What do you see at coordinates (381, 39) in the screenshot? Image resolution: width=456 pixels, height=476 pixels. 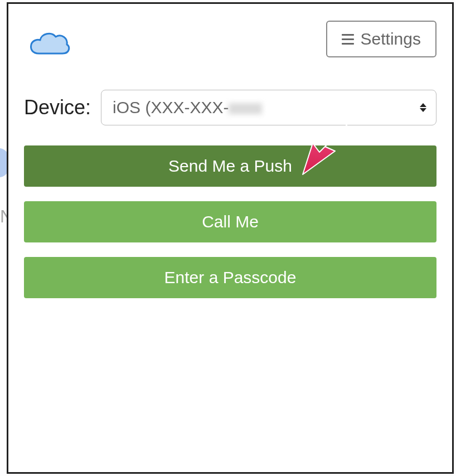 I see `settings-button: Settings` at bounding box center [381, 39].